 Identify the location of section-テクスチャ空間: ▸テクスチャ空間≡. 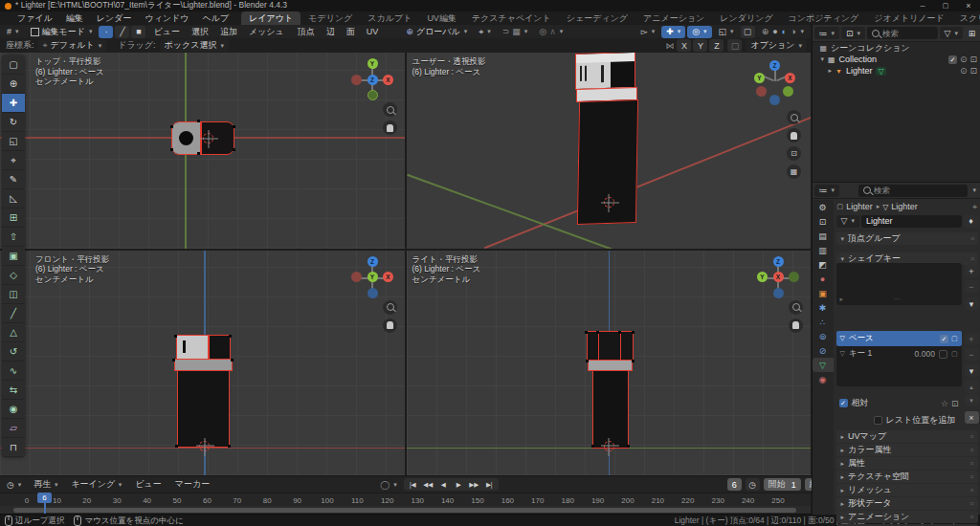
(907, 476).